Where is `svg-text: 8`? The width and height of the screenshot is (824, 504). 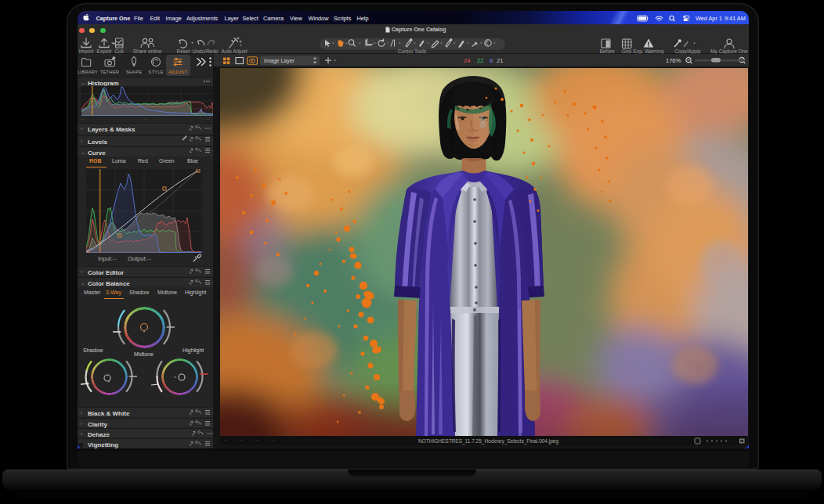 svg-text: 8 is located at coordinates (491, 61).